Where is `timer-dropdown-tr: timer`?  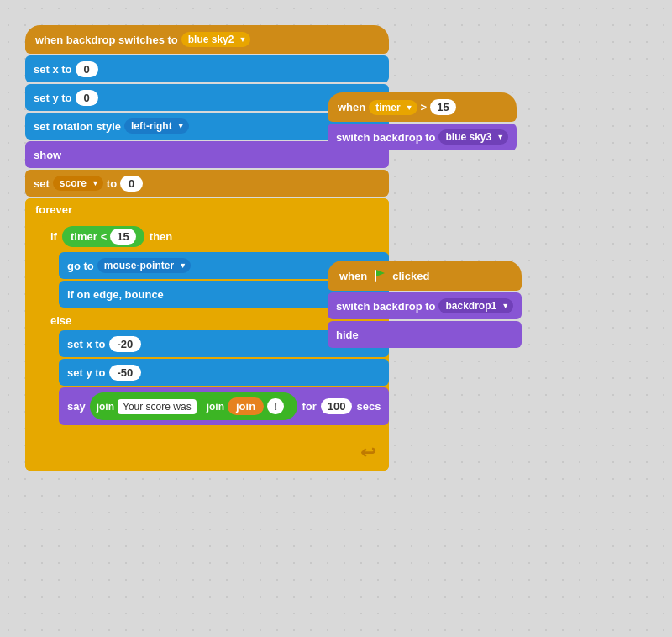
timer-dropdown-tr: timer is located at coordinates (393, 108).